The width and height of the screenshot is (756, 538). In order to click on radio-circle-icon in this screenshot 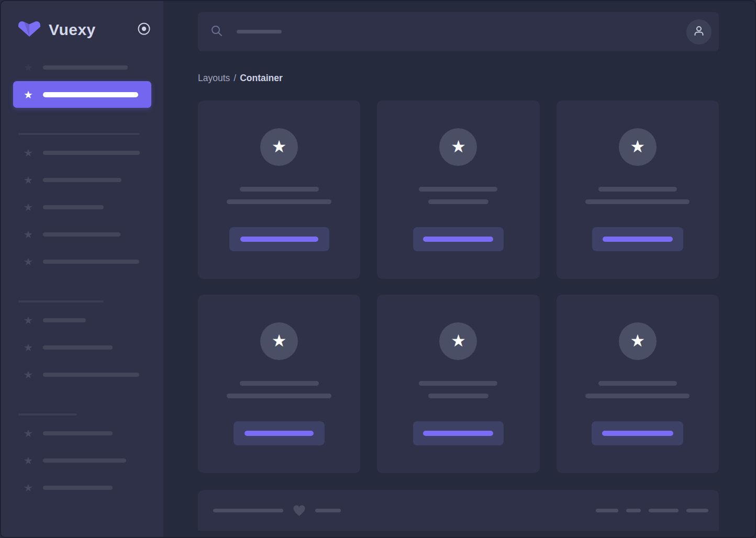, I will do `click(144, 30)`.